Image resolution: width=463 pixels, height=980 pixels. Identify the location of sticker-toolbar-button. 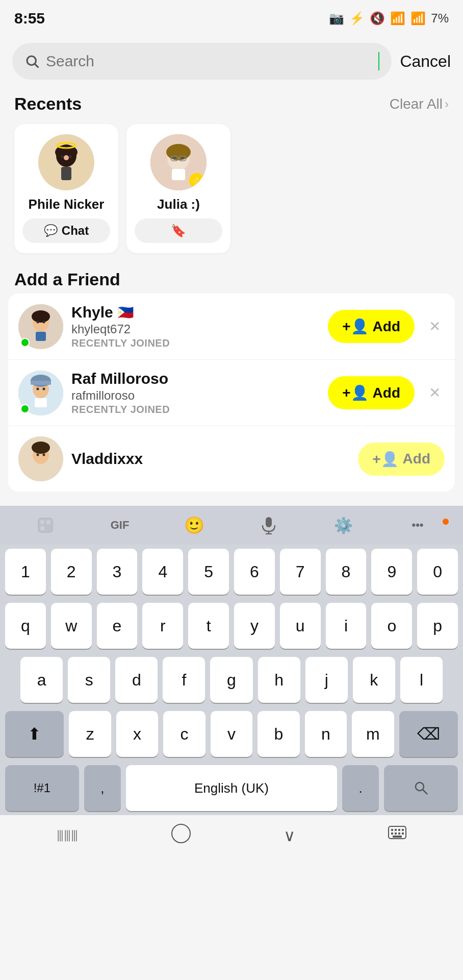
(45, 525).